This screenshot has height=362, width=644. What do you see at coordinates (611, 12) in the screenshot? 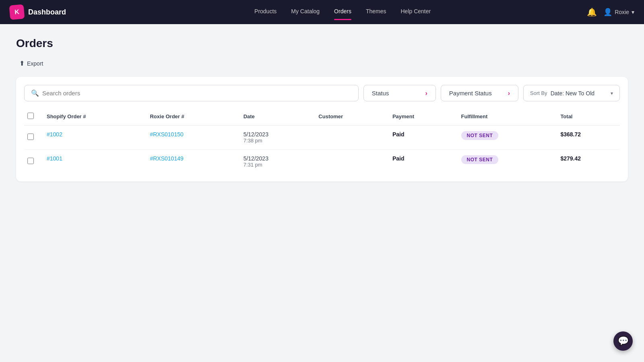
I see `nav-right: 🔔 👤 Roxie ▾` at bounding box center [611, 12].